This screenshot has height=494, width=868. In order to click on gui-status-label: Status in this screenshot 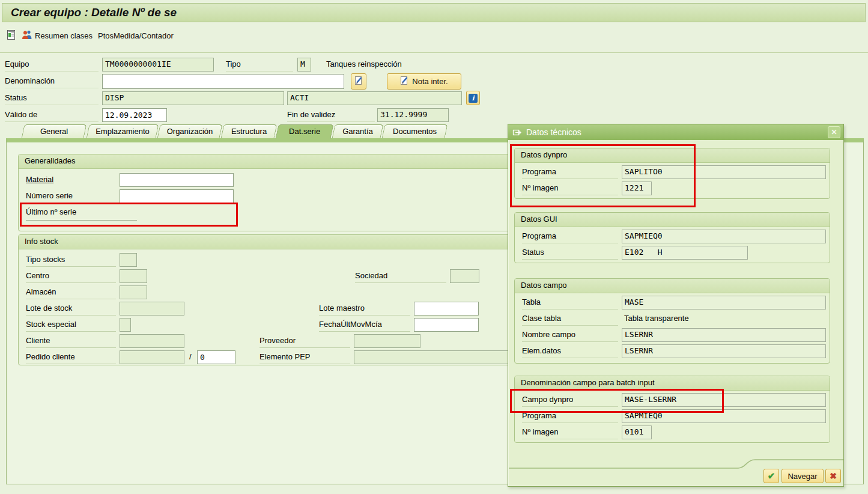, I will do `click(570, 254)`.